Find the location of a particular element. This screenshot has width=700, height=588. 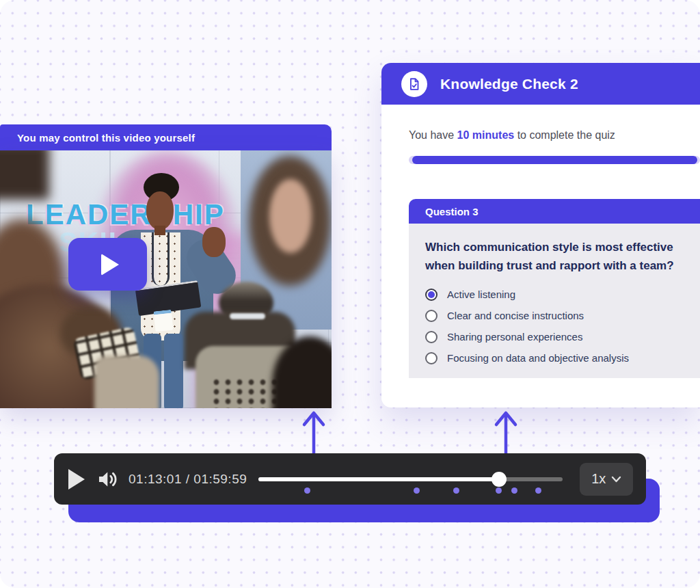

quiz-title: Knowledge Check 2 is located at coordinates (509, 84).